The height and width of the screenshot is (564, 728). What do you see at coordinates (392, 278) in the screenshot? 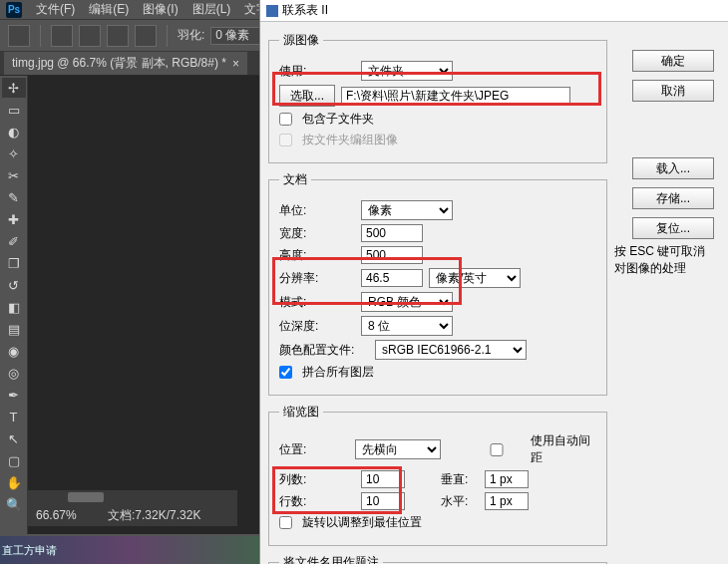
I see `res-input` at bounding box center [392, 278].